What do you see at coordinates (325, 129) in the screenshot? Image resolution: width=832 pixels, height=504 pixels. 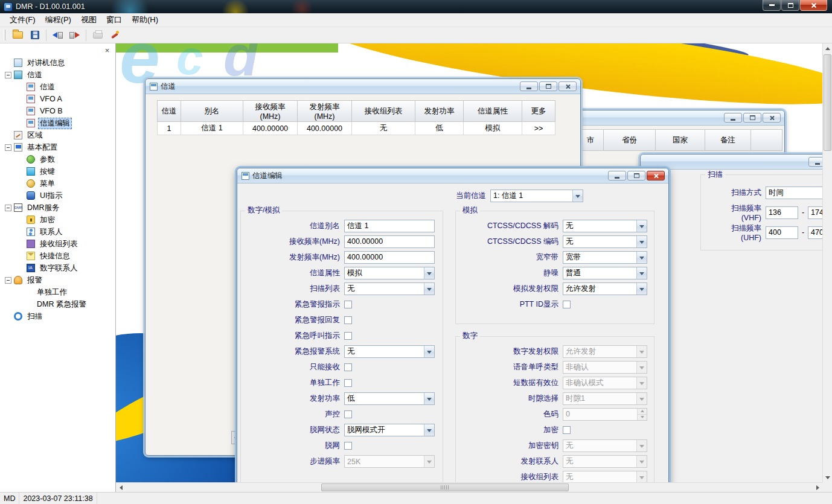 I see `cell-tx-frequency: 400.00000` at bounding box center [325, 129].